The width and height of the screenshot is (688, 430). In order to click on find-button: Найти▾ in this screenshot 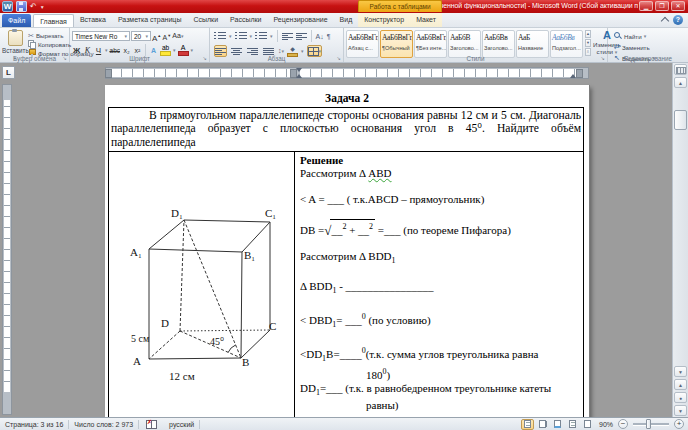, I will do `click(650, 36)`.